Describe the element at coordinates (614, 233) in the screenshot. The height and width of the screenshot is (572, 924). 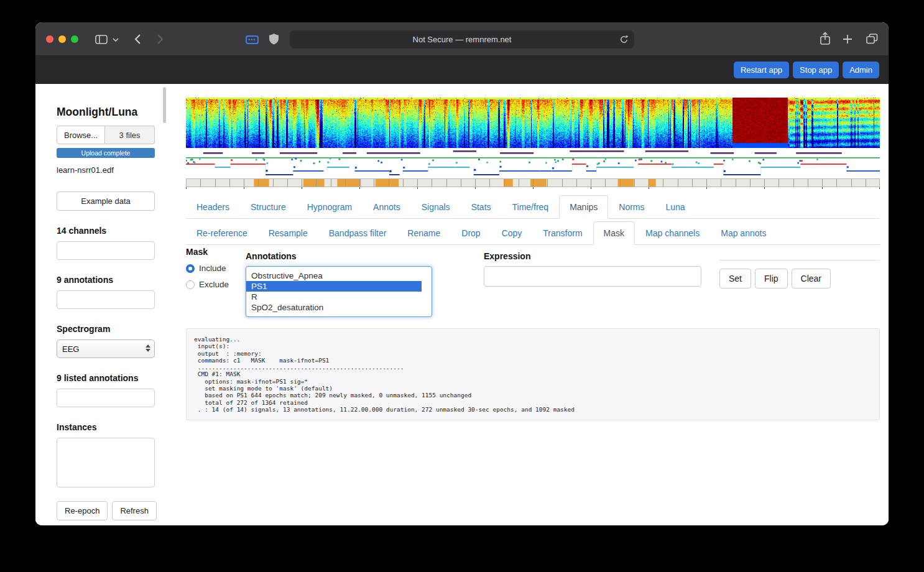
I see `subtab-mask: Mask` at that location.